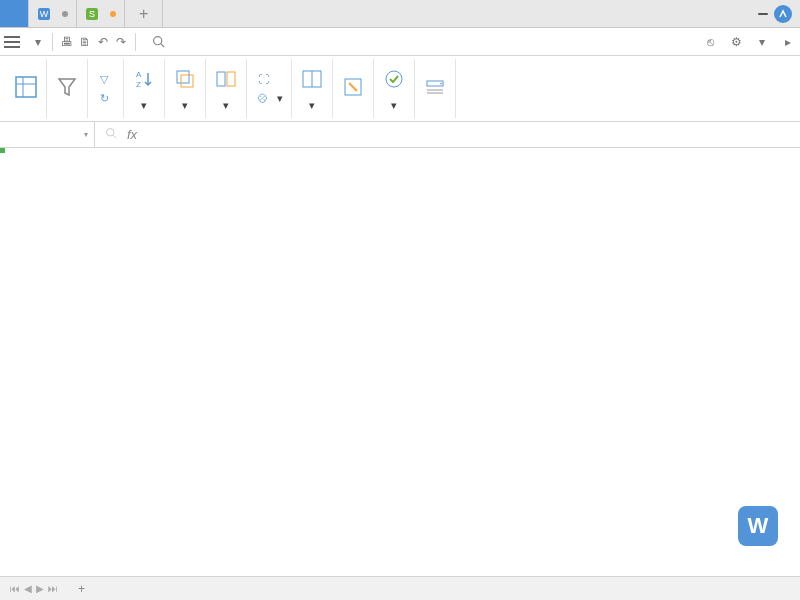  I want to click on sheet-nav-first-icon: ⏮, so click(15, 588).